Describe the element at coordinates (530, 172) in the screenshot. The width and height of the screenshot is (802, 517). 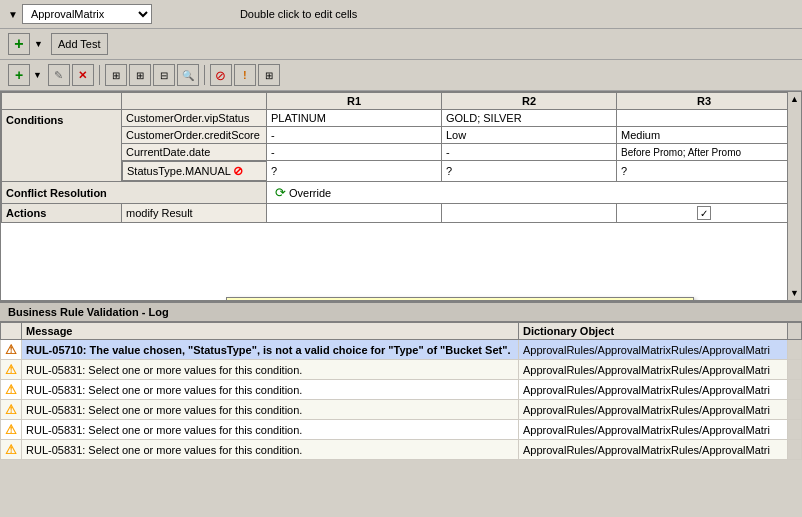
I see `r2-statustype: ?` at that location.